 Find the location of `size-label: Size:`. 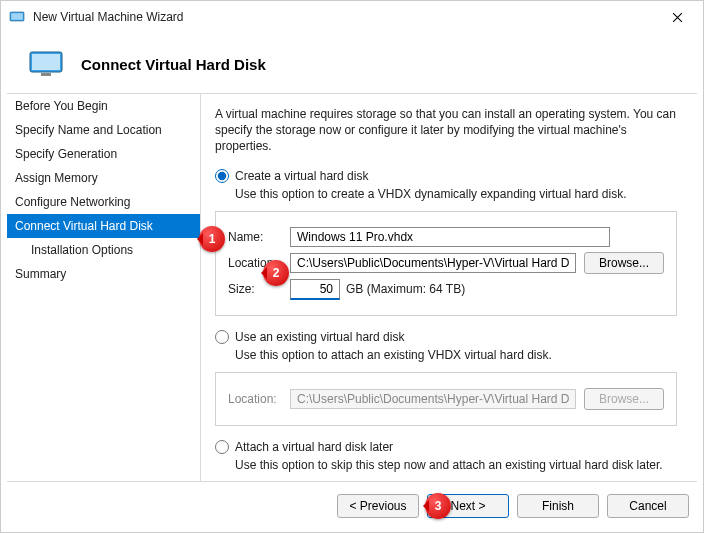

size-label: Size: is located at coordinates (259, 289).